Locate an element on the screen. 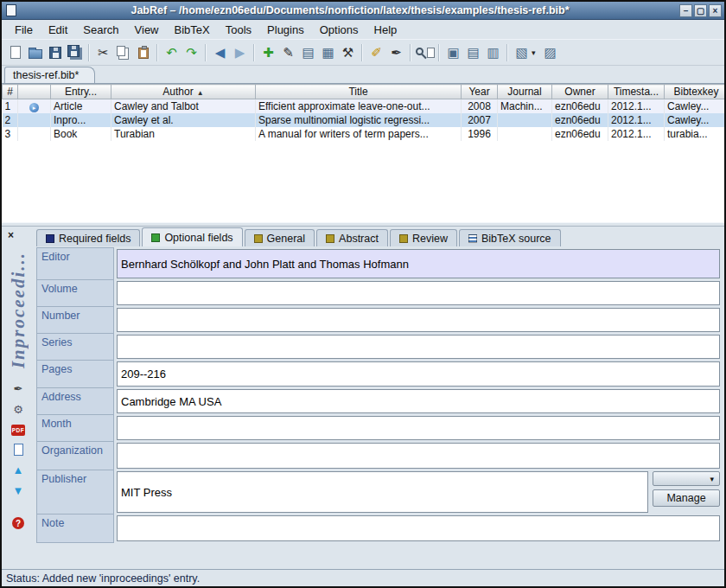 Image resolution: width=726 pixels, height=588 pixels. menu-bibtex: BibTeX is located at coordinates (192, 29).